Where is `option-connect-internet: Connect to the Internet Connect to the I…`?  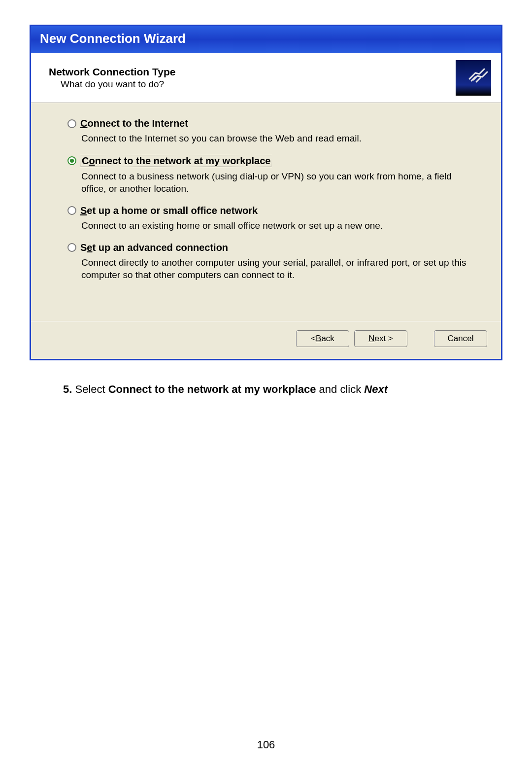 option-connect-internet: Connect to the Internet Connect to the I… is located at coordinates (274, 131).